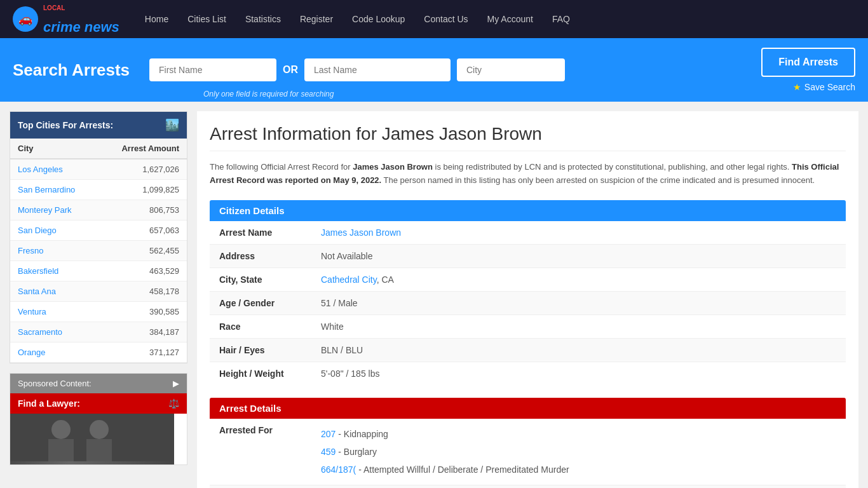  What do you see at coordinates (38, 271) in the screenshot?
I see `city-link: Bakersfield` at bounding box center [38, 271].